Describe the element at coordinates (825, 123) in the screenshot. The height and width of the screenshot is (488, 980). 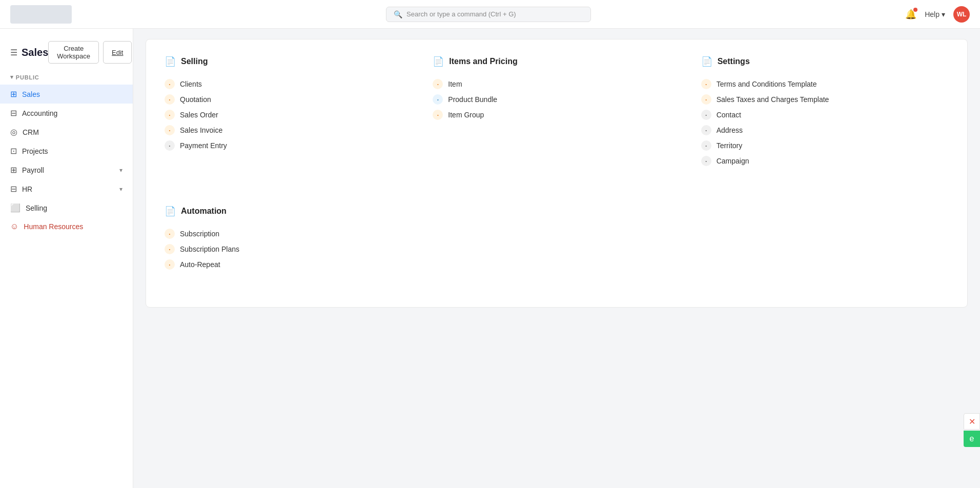
I see `settings-items-list: • Terms and Conditions Template • Sales …` at that location.